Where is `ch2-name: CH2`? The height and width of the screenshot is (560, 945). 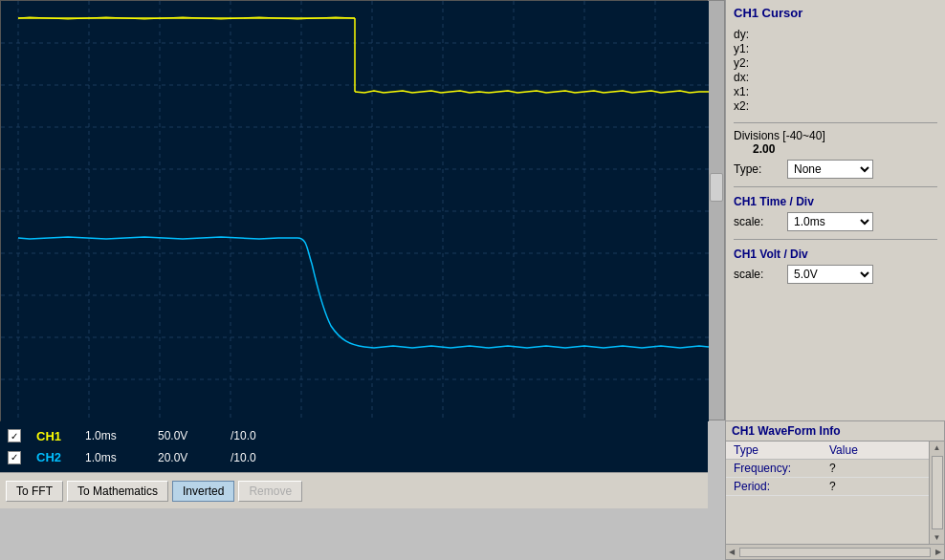 ch2-name: CH2 is located at coordinates (54, 457).